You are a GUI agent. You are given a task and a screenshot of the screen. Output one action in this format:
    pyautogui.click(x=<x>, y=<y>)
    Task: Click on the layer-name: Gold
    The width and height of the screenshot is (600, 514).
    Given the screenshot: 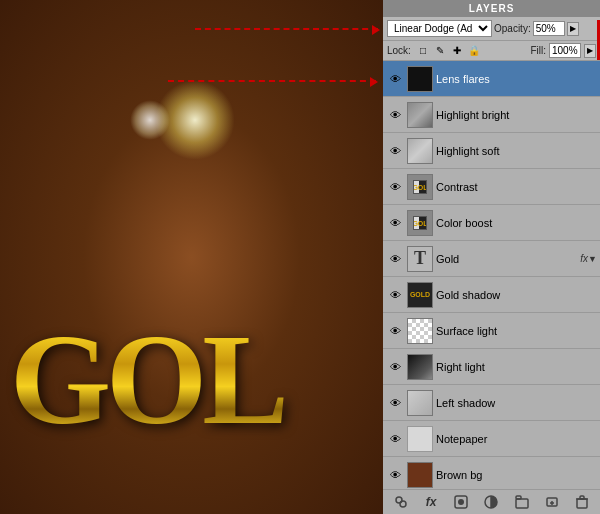 What is the action you would take?
    pyautogui.click(x=507, y=259)
    